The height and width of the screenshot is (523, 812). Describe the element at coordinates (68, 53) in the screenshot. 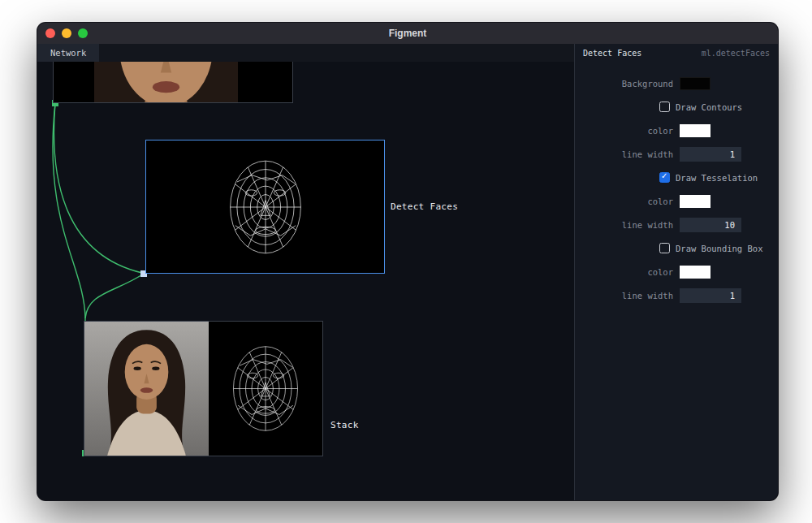

I see `tab-network: Network` at that location.